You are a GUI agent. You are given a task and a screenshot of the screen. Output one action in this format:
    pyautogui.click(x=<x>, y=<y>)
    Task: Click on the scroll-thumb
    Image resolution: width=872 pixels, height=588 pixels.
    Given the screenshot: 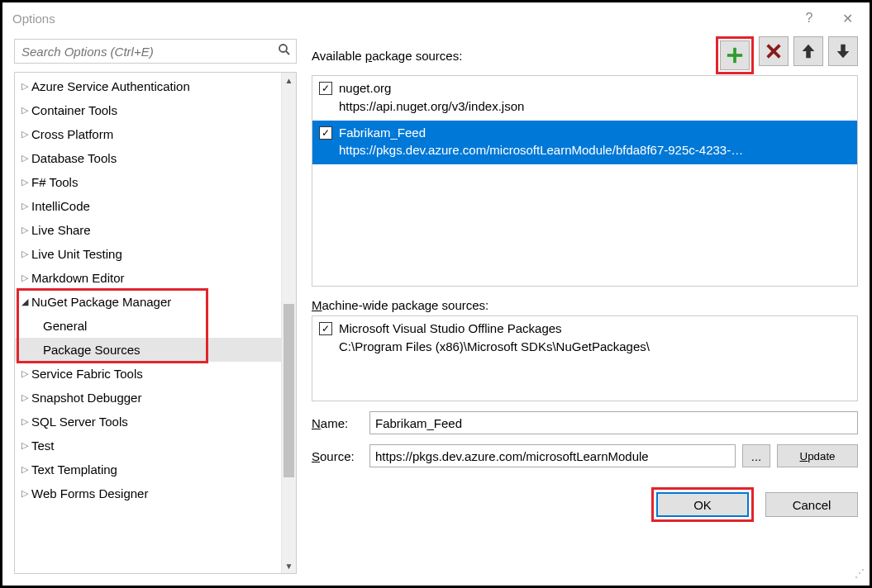 What is the action you would take?
    pyautogui.click(x=289, y=391)
    